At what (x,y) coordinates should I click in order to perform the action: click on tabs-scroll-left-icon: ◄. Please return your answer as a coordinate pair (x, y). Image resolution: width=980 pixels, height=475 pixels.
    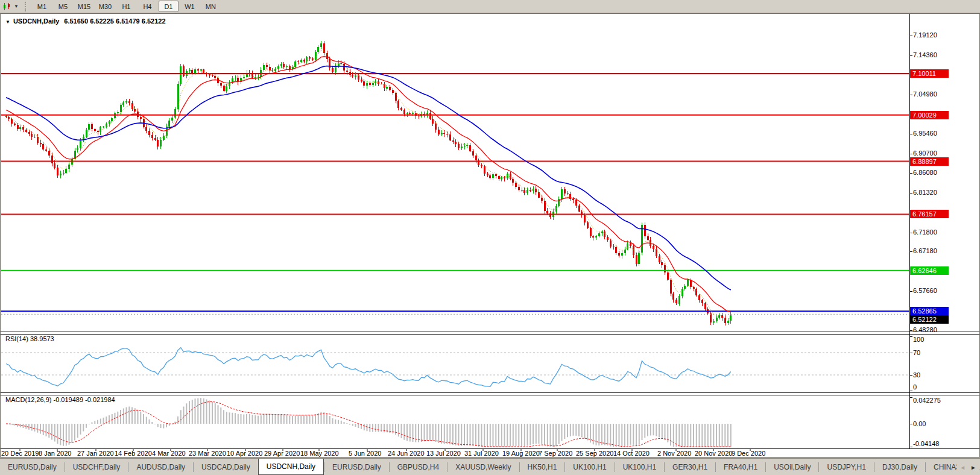
    Looking at the image, I should click on (963, 468).